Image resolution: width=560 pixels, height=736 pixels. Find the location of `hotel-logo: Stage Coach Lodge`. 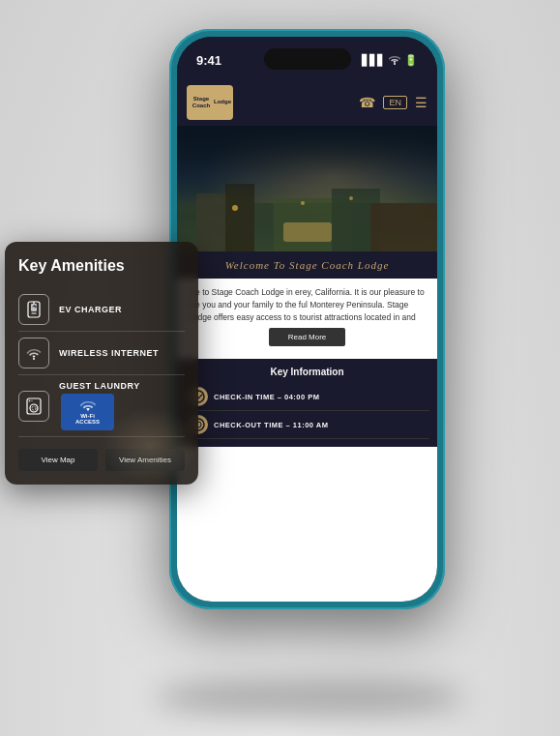

hotel-logo: Stage Coach Lodge is located at coordinates (210, 103).